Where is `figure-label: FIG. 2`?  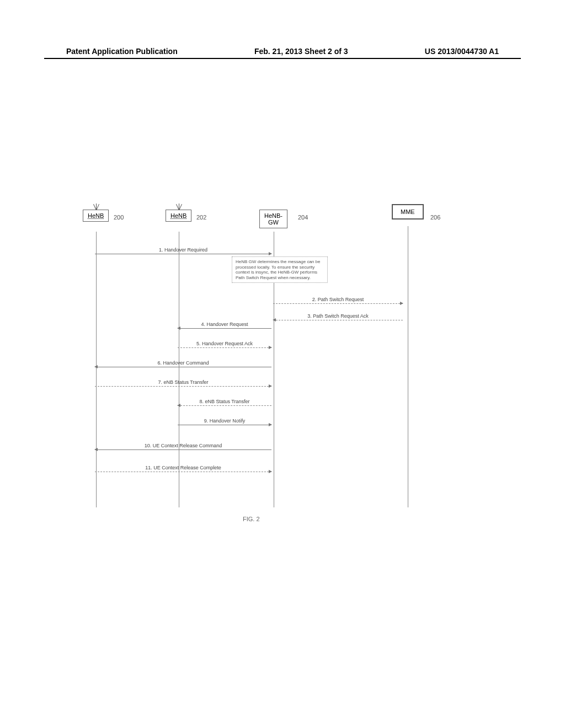 figure-label: FIG. 2 is located at coordinates (252, 519).